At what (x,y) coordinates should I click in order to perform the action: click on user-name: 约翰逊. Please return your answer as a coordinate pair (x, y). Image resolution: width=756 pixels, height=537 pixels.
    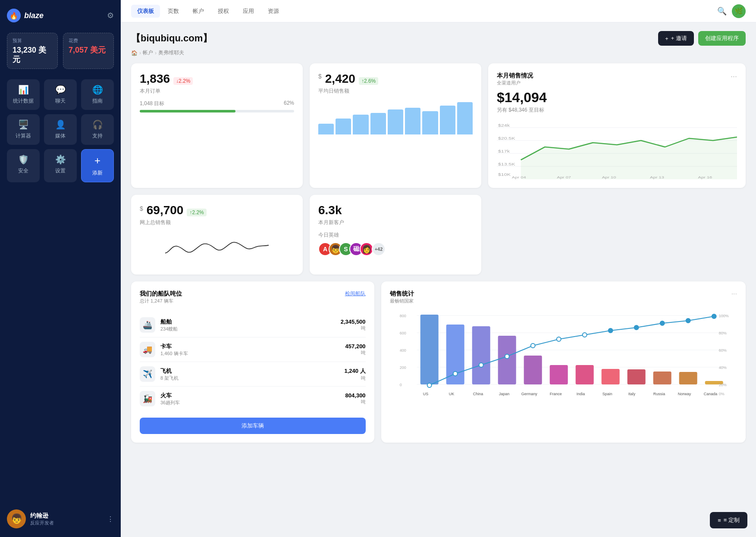
    Looking at the image, I should click on (66, 516).